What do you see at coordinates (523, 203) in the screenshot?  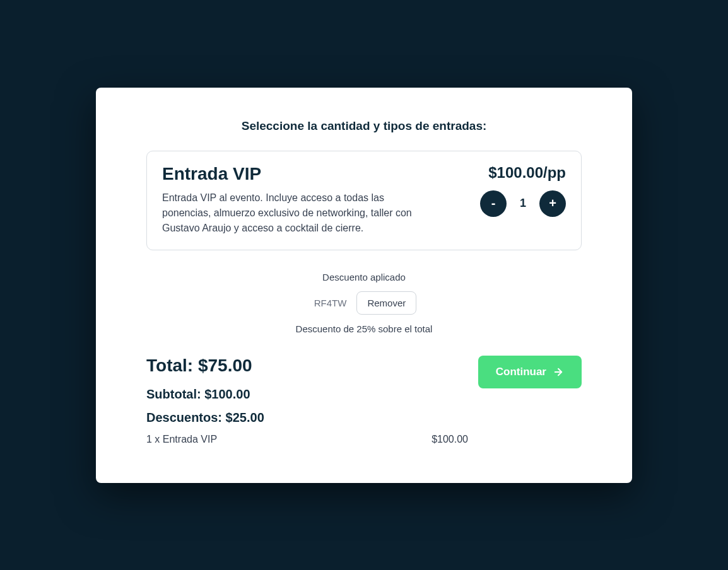 I see `quantity-value: 1` at bounding box center [523, 203].